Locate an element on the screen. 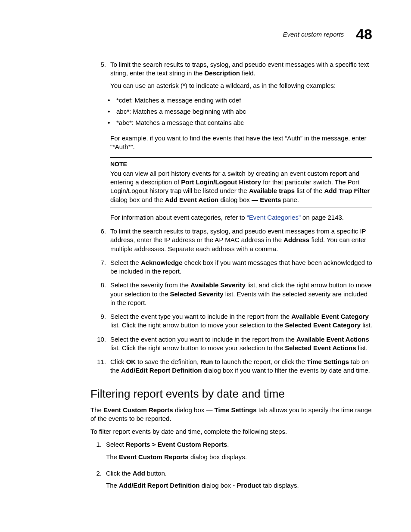  bold-text: Run is located at coordinates (207, 362).